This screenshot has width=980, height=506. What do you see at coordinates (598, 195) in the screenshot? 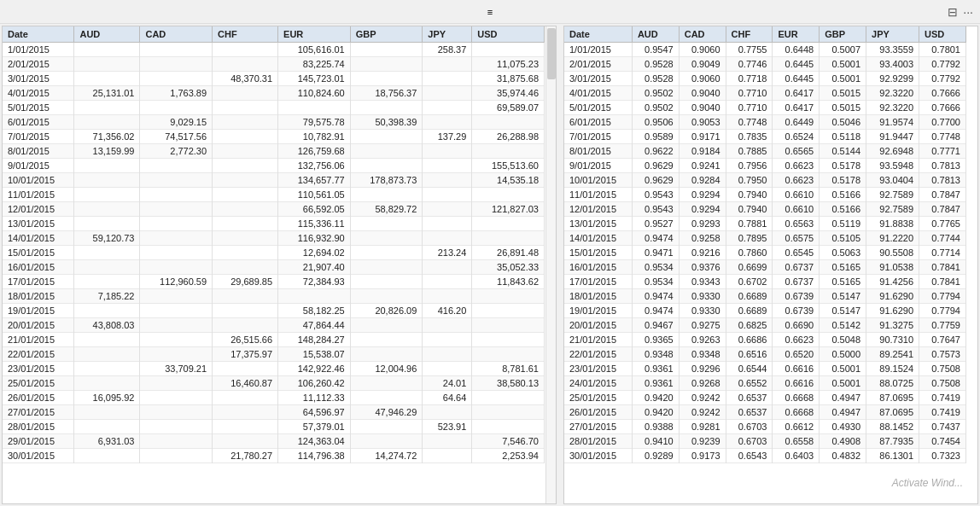
I see `right-date-cell: 11/01/2015` at bounding box center [598, 195].